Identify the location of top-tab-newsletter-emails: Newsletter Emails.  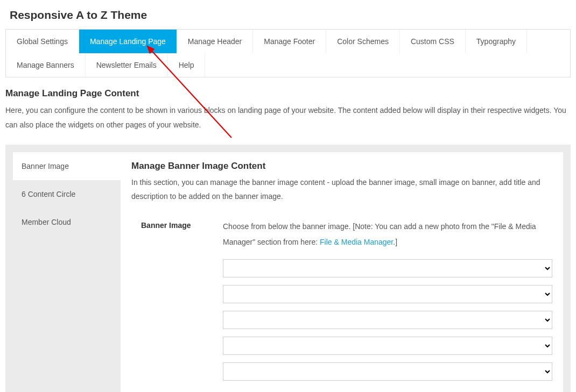
(127, 65).